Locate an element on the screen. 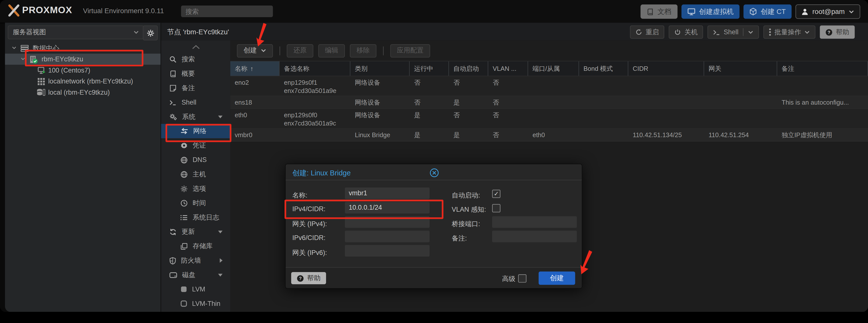 The image size is (868, 323). cell-altname is located at coordinates (315, 135).